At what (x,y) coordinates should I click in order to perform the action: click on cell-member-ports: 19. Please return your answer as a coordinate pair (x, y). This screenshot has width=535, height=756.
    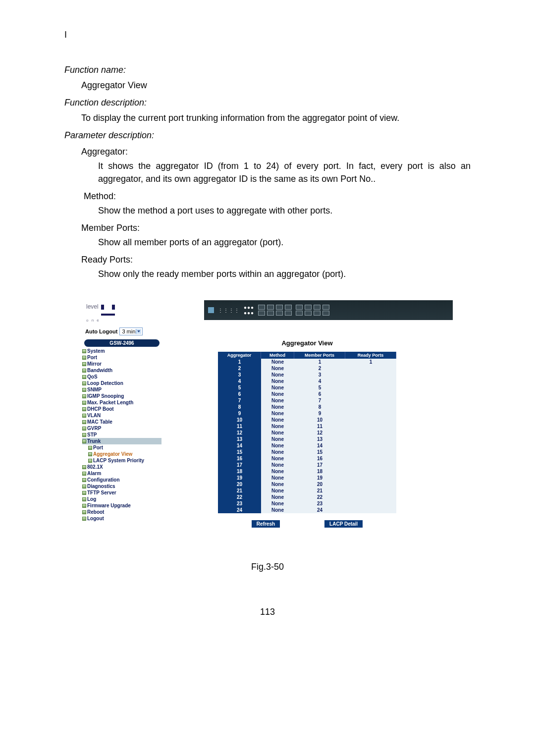
    Looking at the image, I should click on (320, 478).